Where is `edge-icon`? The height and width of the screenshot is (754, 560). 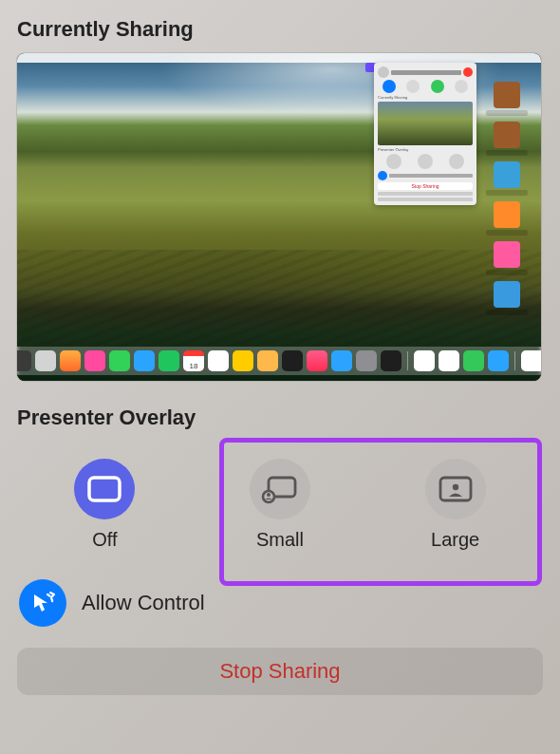 edge-icon is located at coordinates (424, 361).